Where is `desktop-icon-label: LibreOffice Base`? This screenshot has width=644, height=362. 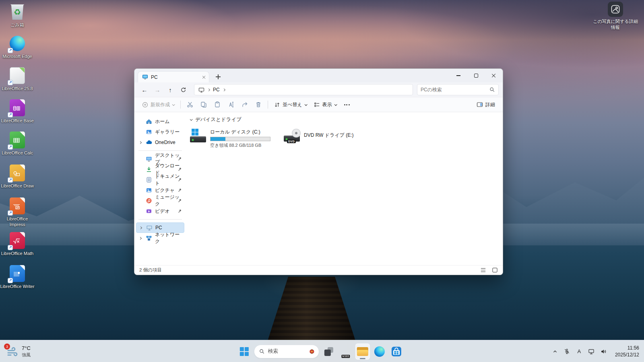 desktop-icon-label: LibreOffice Base is located at coordinates (17, 121).